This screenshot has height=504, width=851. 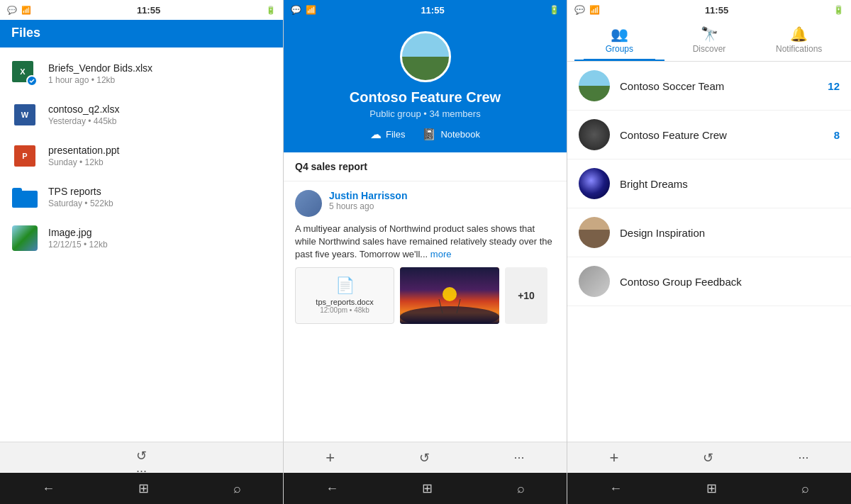 What do you see at coordinates (368, 206) in the screenshot?
I see `post-time: 5 hours ago` at bounding box center [368, 206].